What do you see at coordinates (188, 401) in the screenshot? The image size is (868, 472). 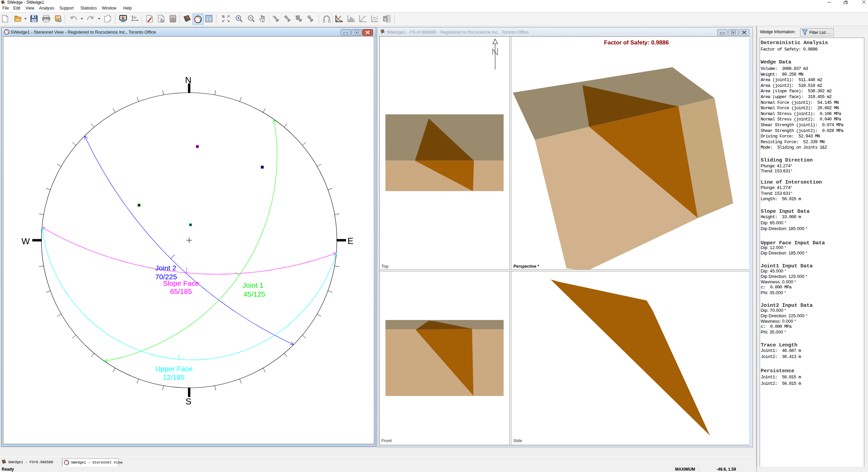 I see `svg-text: S` at bounding box center [188, 401].